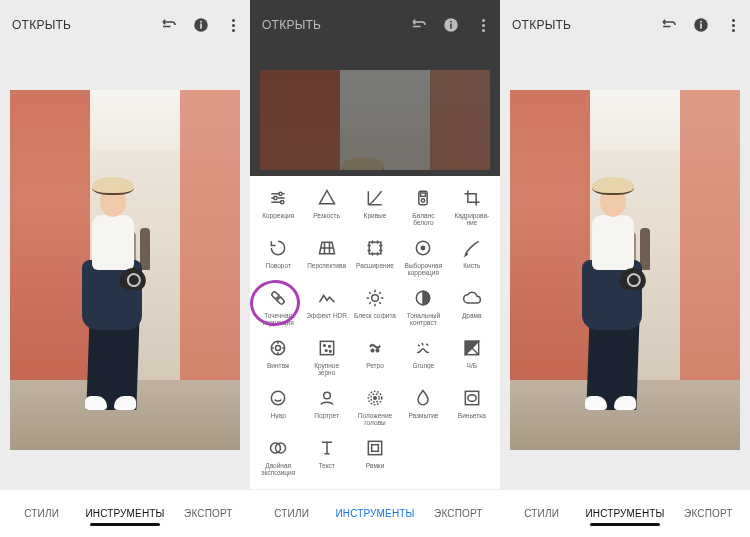  Describe the element at coordinates (278, 456) in the screenshot. I see `tool-double: Двойная экспозиция` at that location.